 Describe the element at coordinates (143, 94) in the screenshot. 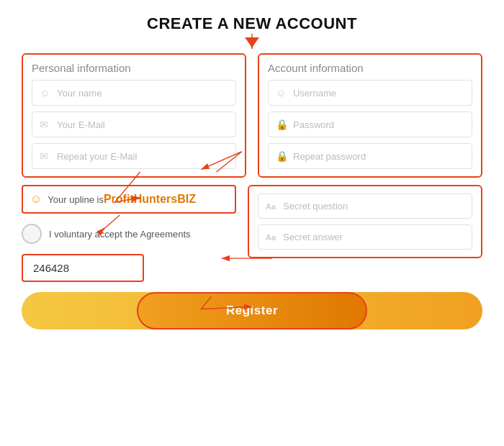

I see `your-name-input` at that location.